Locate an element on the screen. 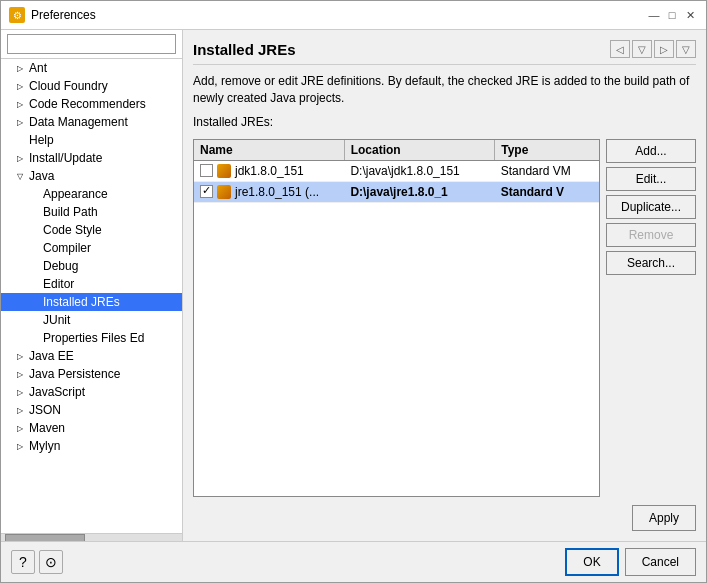 Image resolution: width=707 pixels, height=583 pixels. sidebar-item-build-path: ▷ Build Path is located at coordinates (92, 212).